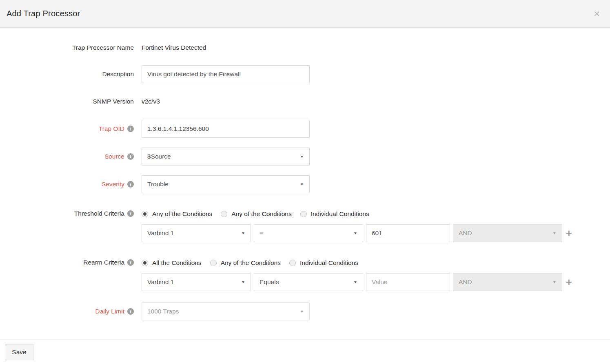  Describe the element at coordinates (508, 233) in the screenshot. I see `threshold-logic-select: AND ▼` at that location.